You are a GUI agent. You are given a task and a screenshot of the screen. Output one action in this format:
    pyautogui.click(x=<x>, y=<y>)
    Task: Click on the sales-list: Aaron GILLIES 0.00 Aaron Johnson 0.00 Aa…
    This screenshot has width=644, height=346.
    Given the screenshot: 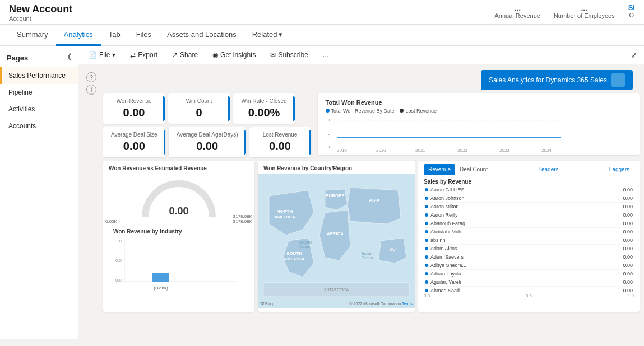 What is the action you would take?
    pyautogui.click(x=529, y=239)
    